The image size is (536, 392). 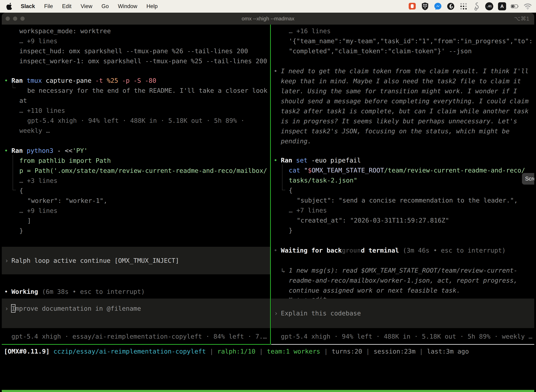 What do you see at coordinates (502, 6) in the screenshot?
I see `input-source-label: A` at bounding box center [502, 6].